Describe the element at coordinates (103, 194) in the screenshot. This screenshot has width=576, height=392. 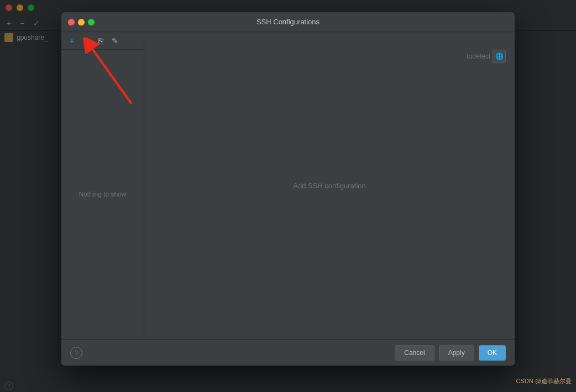
I see `left-panel-content: Nothing to show` at that location.